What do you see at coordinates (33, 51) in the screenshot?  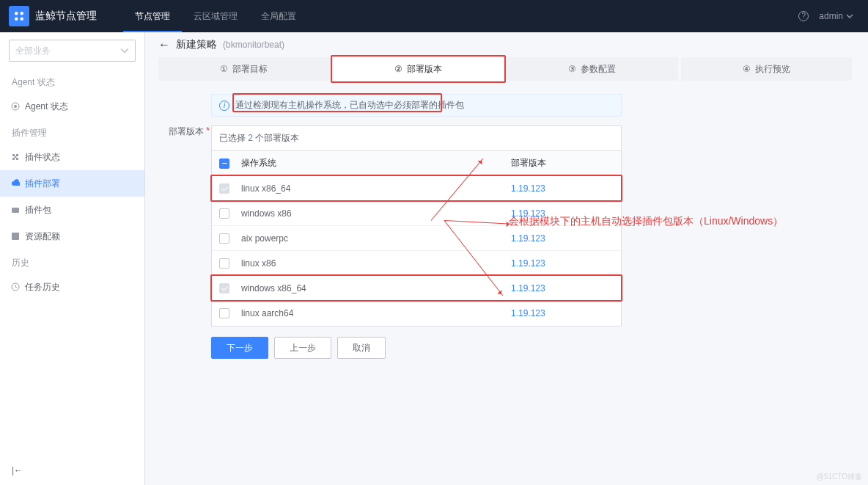 I see `biz-selector-placeholder: 全部业务` at bounding box center [33, 51].